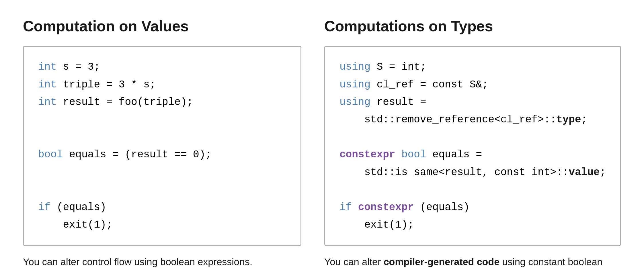  What do you see at coordinates (355, 102) in the screenshot?
I see `kw-using-3: using` at bounding box center [355, 102].